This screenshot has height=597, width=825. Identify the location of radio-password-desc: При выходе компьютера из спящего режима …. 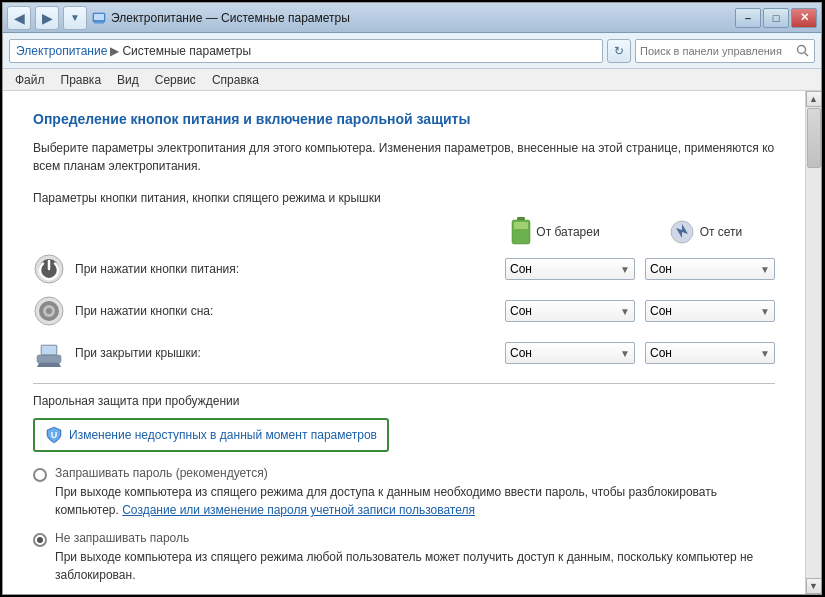
(415, 501).